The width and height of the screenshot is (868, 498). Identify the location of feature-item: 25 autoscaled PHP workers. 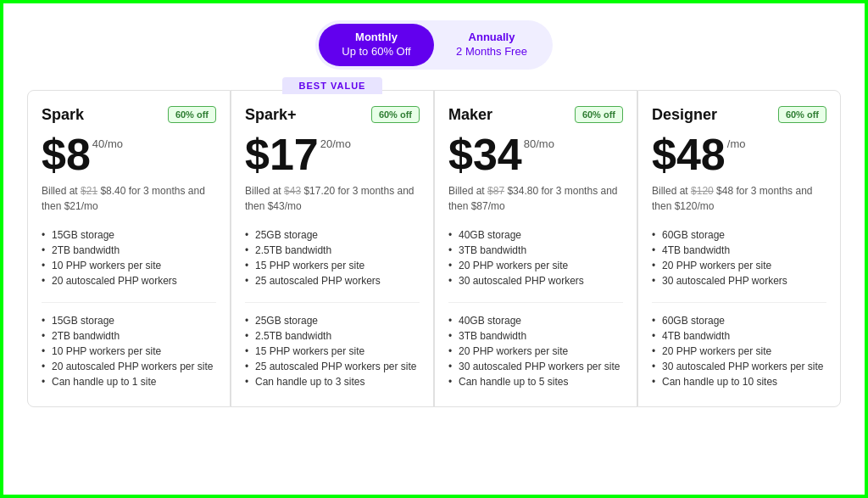
(332, 281).